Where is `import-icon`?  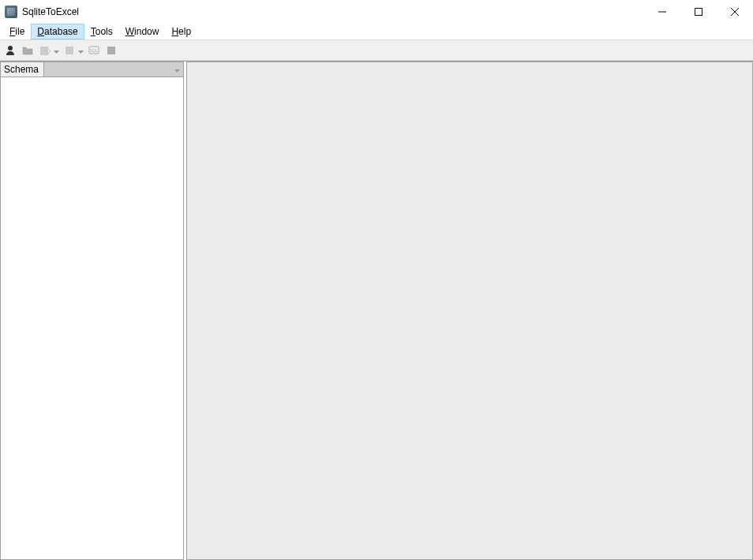 import-icon is located at coordinates (45, 50).